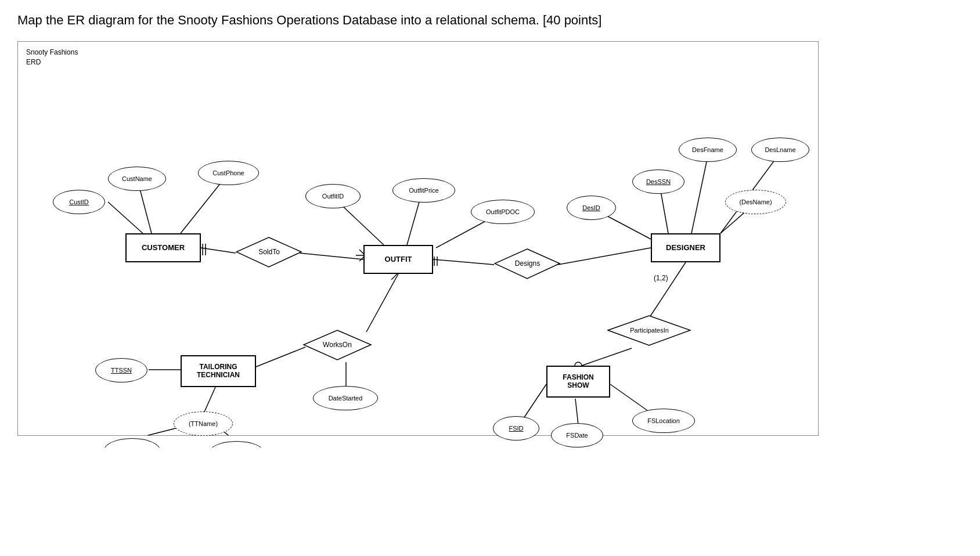 The height and width of the screenshot is (556, 980). I want to click on attr-outfitpdoc: OutfitPDOC, so click(503, 212).